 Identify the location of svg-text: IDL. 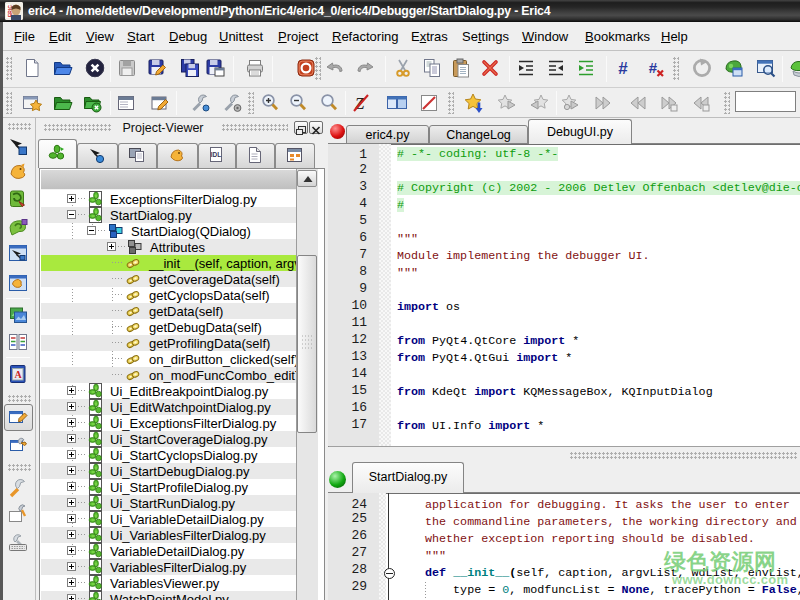
(216, 154).